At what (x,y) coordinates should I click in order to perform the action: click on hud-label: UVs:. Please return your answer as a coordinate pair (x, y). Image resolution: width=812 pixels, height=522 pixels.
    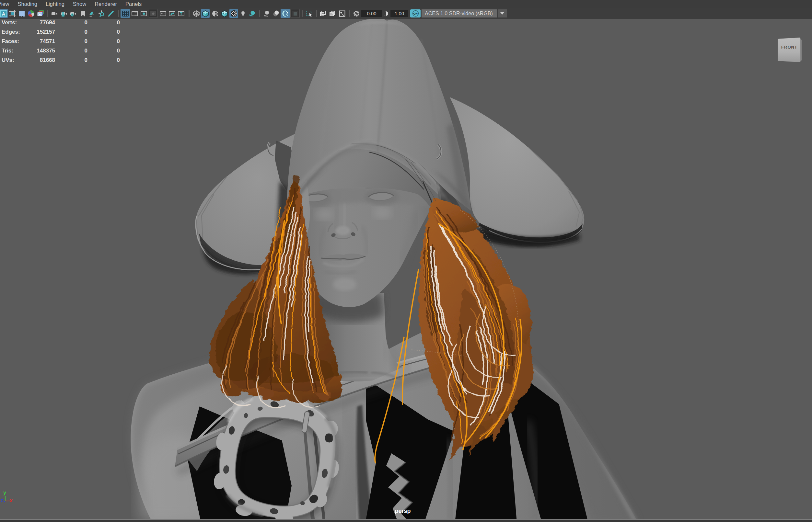
    Looking at the image, I should click on (19, 60).